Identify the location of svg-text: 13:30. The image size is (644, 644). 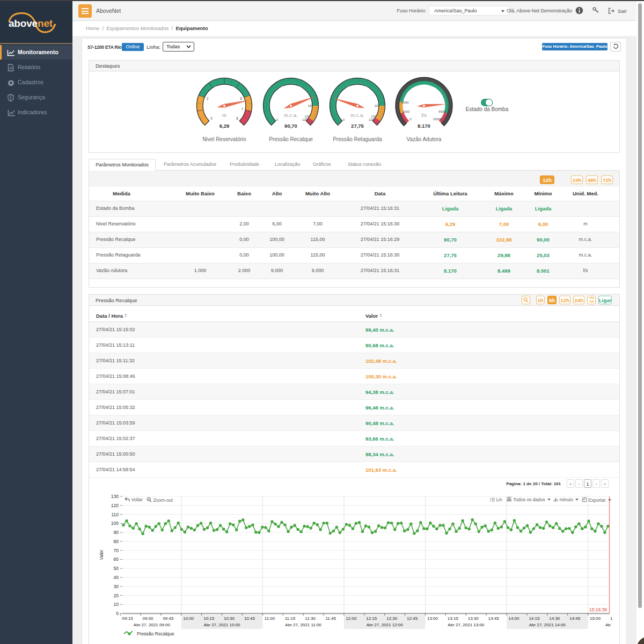
(473, 618).